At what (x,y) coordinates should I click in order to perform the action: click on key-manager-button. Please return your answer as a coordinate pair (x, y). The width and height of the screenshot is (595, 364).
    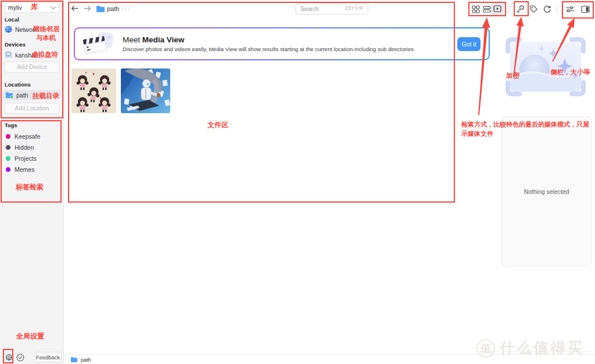
    Looking at the image, I should click on (519, 9).